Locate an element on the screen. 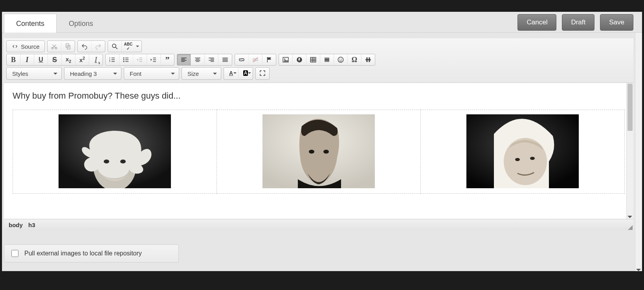 The image size is (644, 290). unlink-button is located at coordinates (255, 60).